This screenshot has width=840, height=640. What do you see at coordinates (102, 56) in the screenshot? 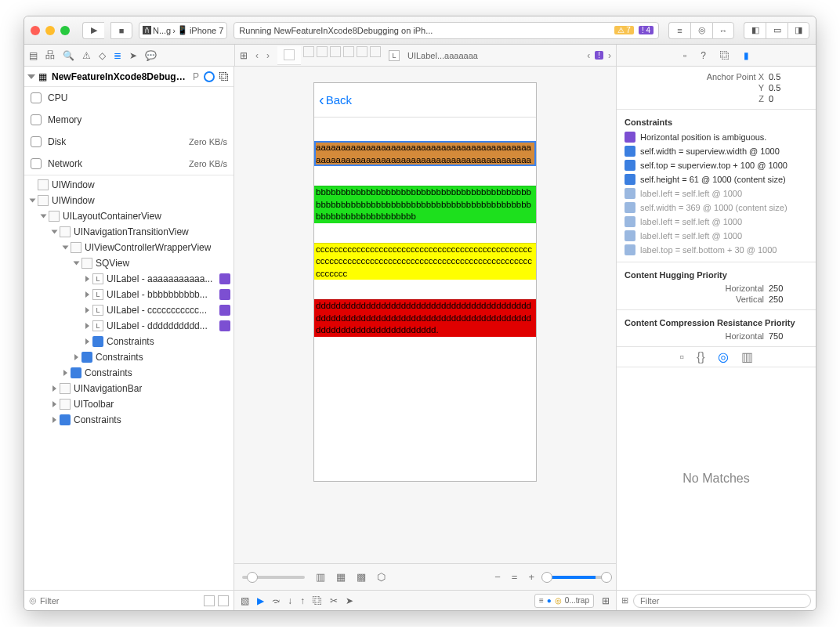
I see `tag-nav-icon: ◇` at bounding box center [102, 56].